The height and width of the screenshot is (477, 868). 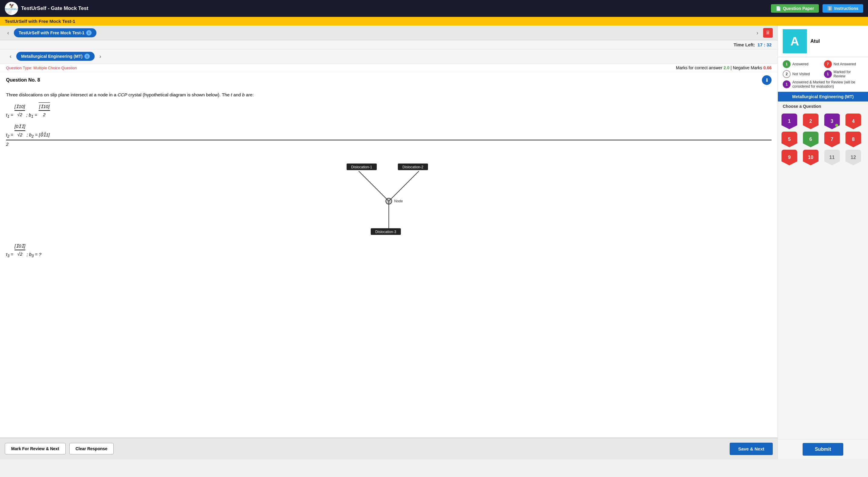 What do you see at coordinates (726, 68) in the screenshot?
I see `marks-correct: 2.0` at bounding box center [726, 68].